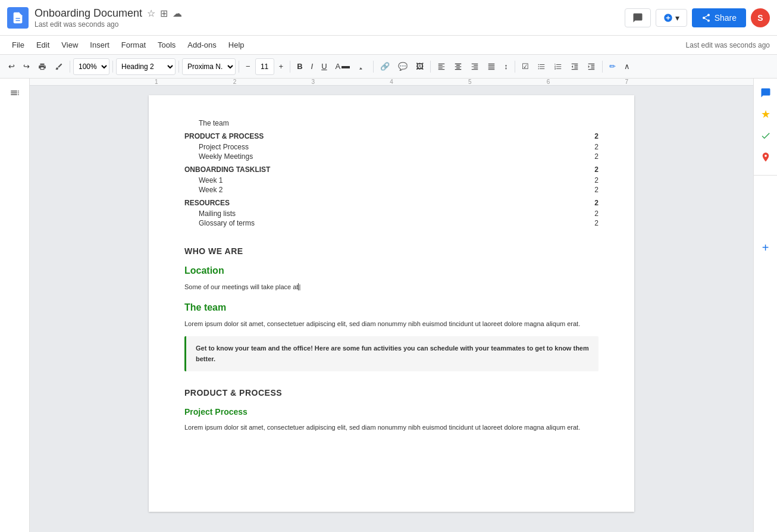  Describe the element at coordinates (18, 18) in the screenshot. I see `doc-icon` at that location.